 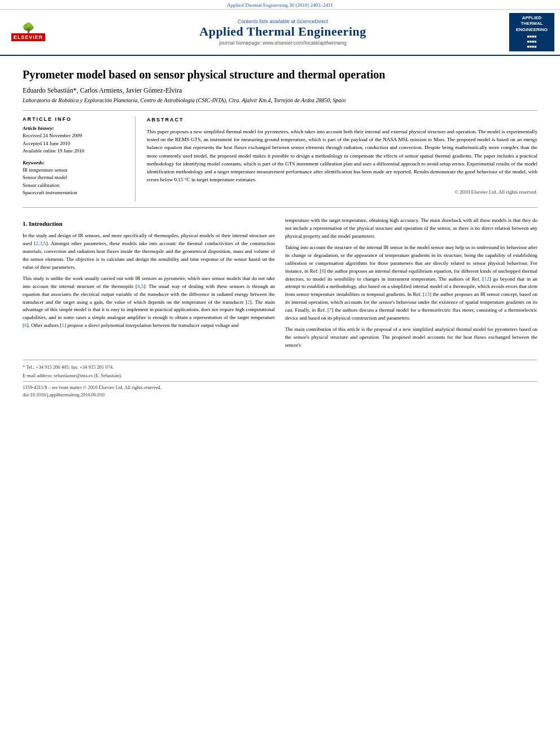 I want to click on ref-link-235: 2,3,5, so click(x=41, y=243).